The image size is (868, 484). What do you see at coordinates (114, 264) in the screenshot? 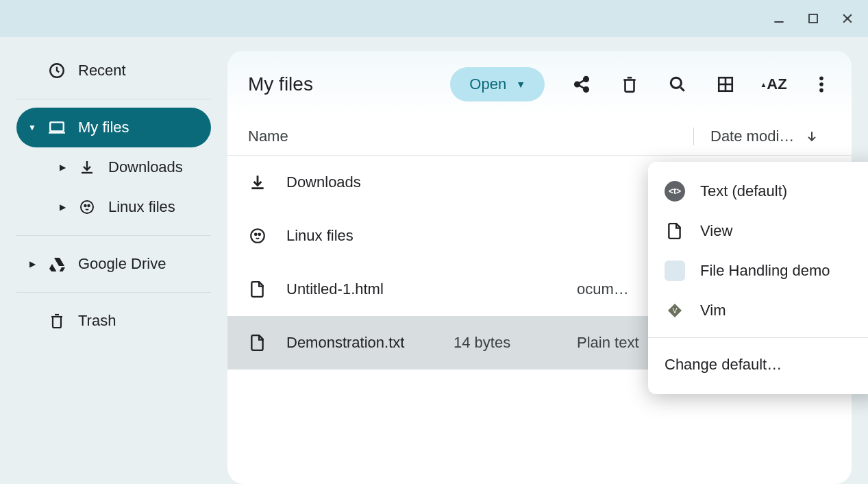
I see `sidebar-item-gdrive: ▶ Google Drive` at bounding box center [114, 264].